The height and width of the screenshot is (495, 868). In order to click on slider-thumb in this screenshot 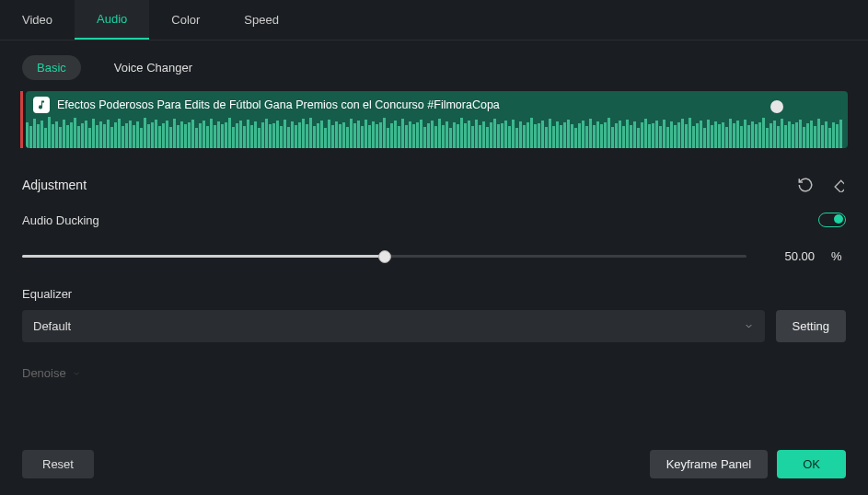, I will do `click(385, 257)`.